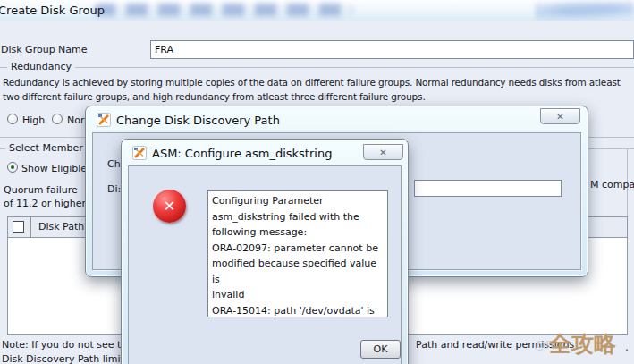  Describe the element at coordinates (46, 148) in the screenshot. I see `select-member-group-label: Select Member` at that location.